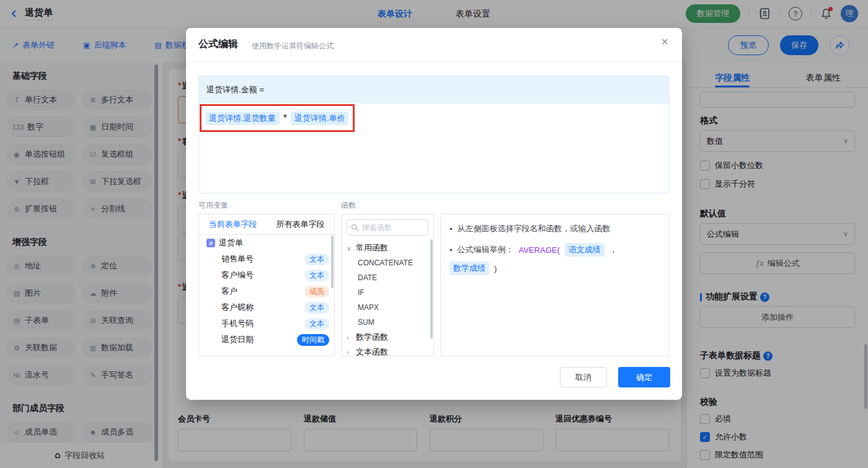 This screenshot has height=468, width=868. What do you see at coordinates (237, 340) in the screenshot?
I see `variable-name: 退货日期` at bounding box center [237, 340].